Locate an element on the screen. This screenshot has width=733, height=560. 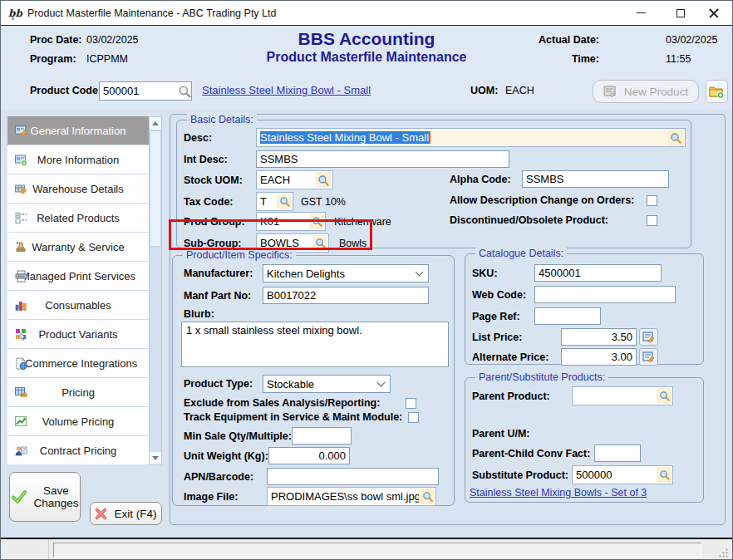
sidebar-item-warranty-service: Warranty & Service is located at coordinates (78, 248).